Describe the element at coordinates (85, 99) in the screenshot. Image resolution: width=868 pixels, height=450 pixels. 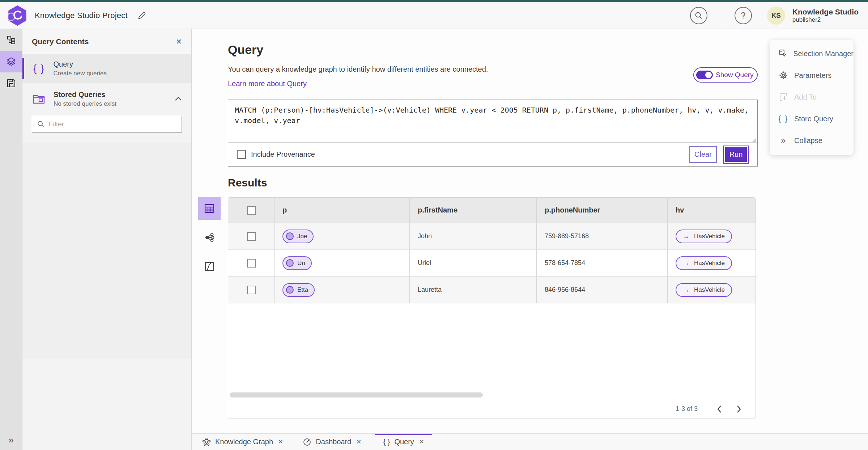
I see `stored-queries-texts: Stored Queries No stored queries exist` at that location.